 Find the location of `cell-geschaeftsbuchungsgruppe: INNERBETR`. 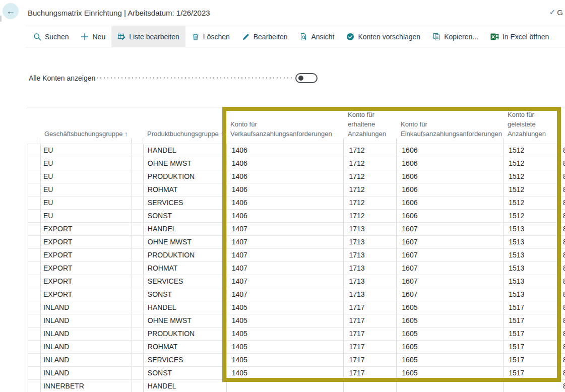

cell-geschaeftsbuchungsgruppe: INNERBETR is located at coordinates (87, 386).